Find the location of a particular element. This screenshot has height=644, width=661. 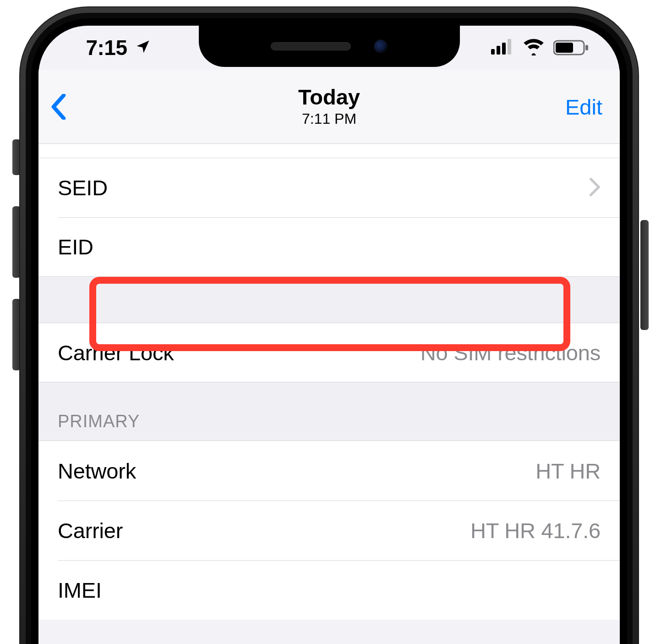

section-header-primary: PRIMARY is located at coordinates (329, 412).